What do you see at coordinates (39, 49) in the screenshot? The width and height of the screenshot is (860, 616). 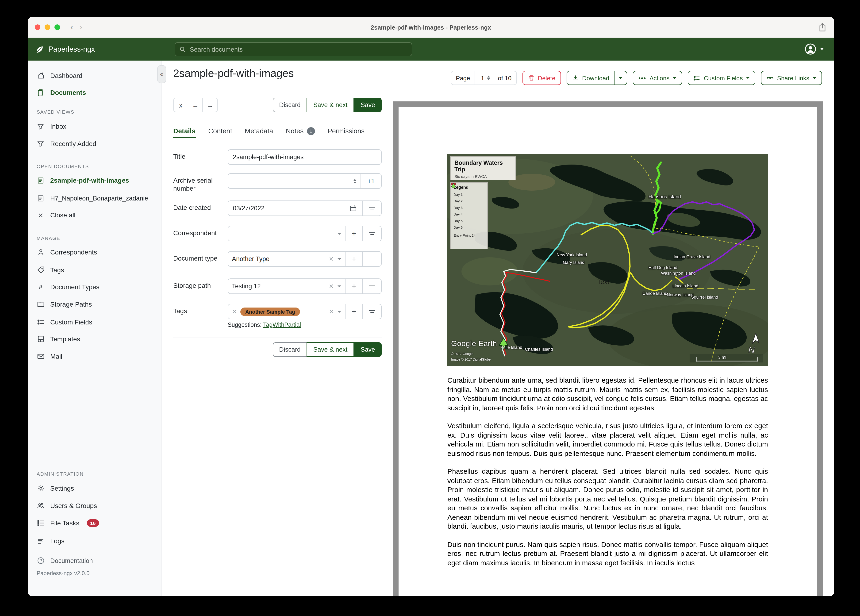 I see `leaf-logo-icon` at bounding box center [39, 49].